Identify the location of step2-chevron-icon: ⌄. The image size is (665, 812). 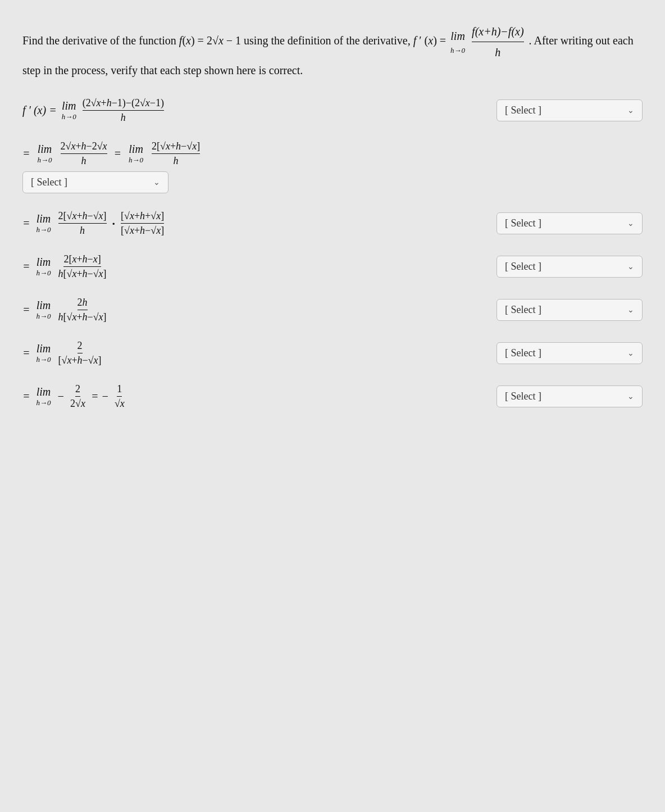
(157, 182).